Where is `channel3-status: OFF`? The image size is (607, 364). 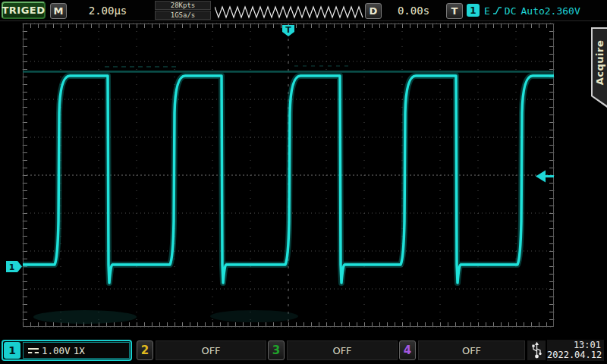
channel3-status: OFF is located at coordinates (342, 350).